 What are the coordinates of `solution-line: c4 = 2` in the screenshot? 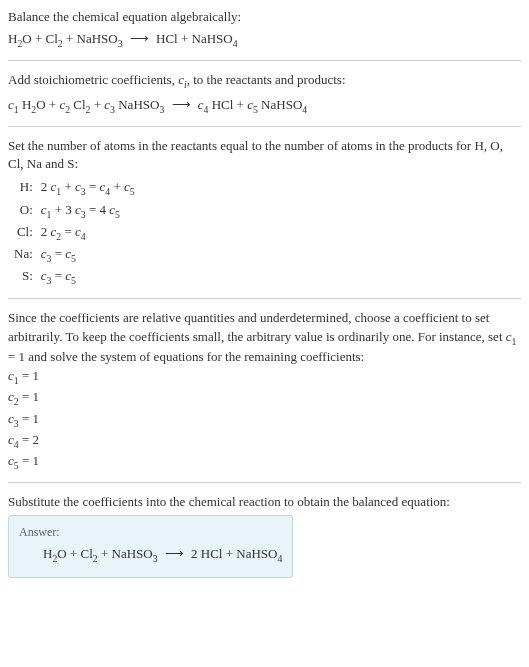 It's located at (264, 441).